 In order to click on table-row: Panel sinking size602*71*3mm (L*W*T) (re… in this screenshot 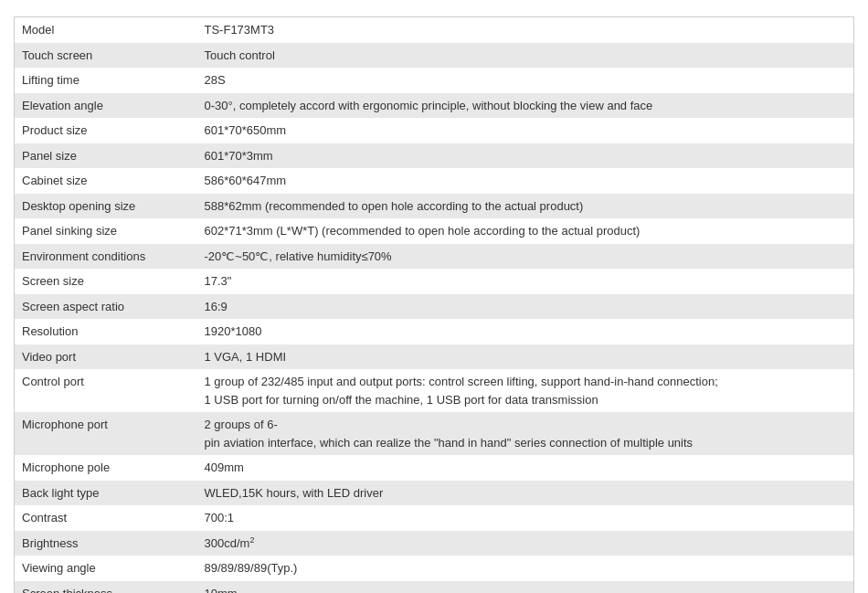, I will do `click(435, 231)`.